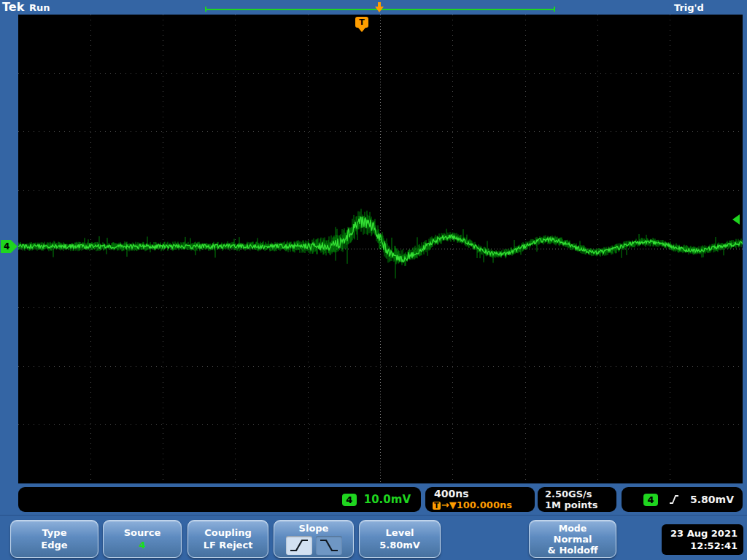 This screenshot has height=560, width=747. I want to click on datetime-display: 23 Aug 2021 12:52:41, so click(703, 540).